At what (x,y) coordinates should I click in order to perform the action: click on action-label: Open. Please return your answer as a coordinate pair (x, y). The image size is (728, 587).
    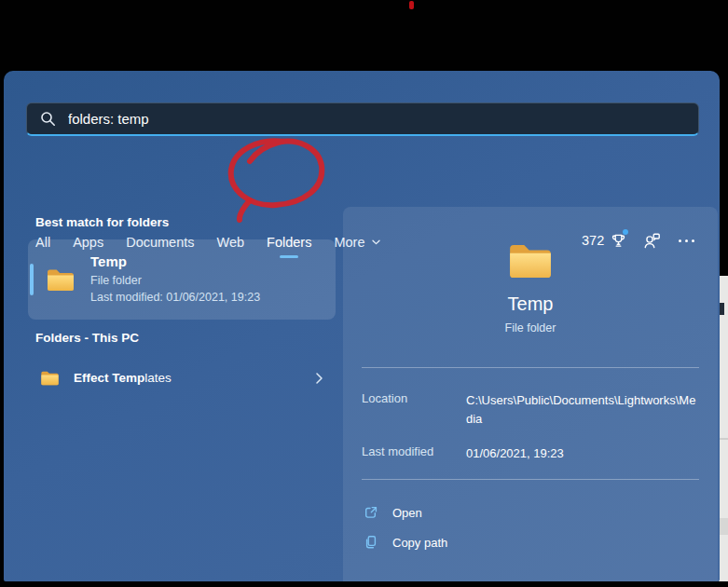
    Looking at the image, I should click on (407, 512).